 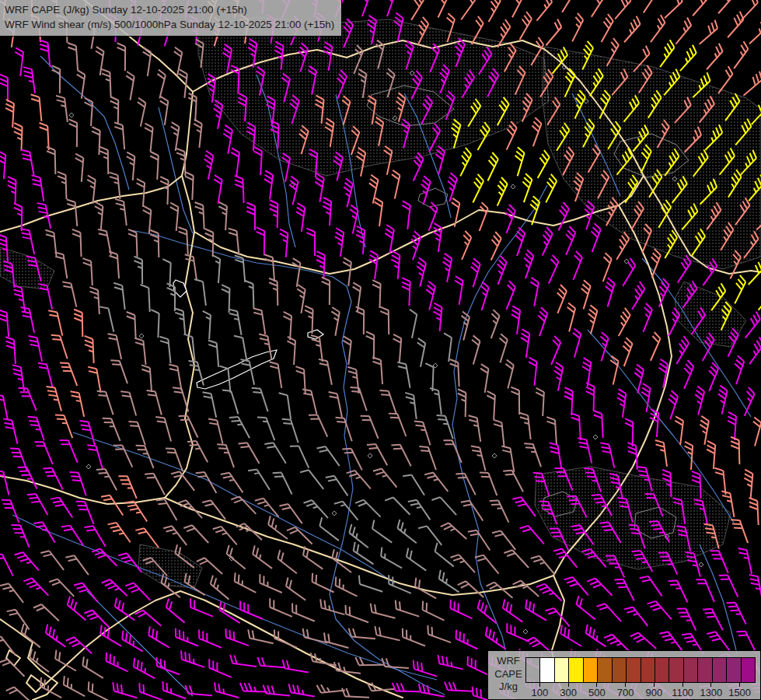 What do you see at coordinates (169, 25) in the screenshot?
I see `title-line-windshear: WRF Wind shear (m/s) 500/1000hPa Sunday …` at bounding box center [169, 25].